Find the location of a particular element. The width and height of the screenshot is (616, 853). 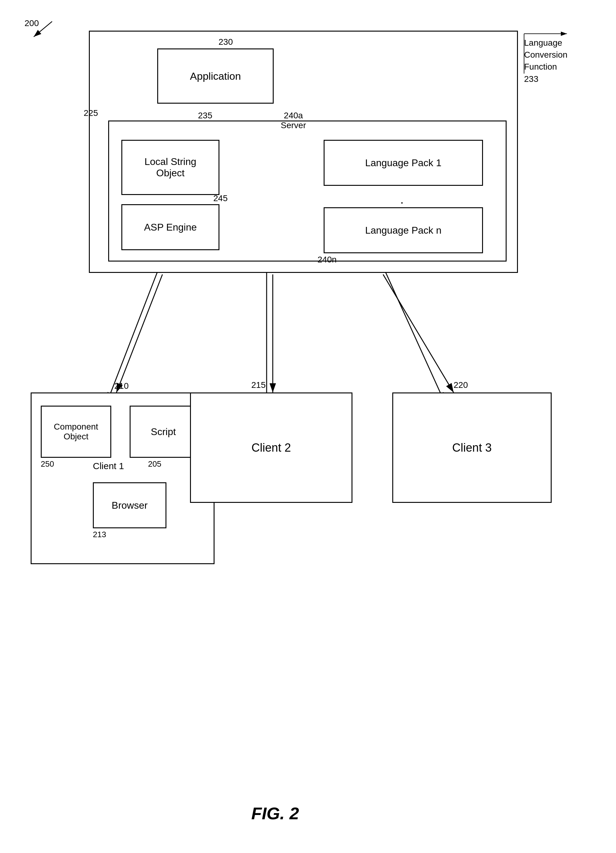

script-label: Script is located at coordinates (163, 432).